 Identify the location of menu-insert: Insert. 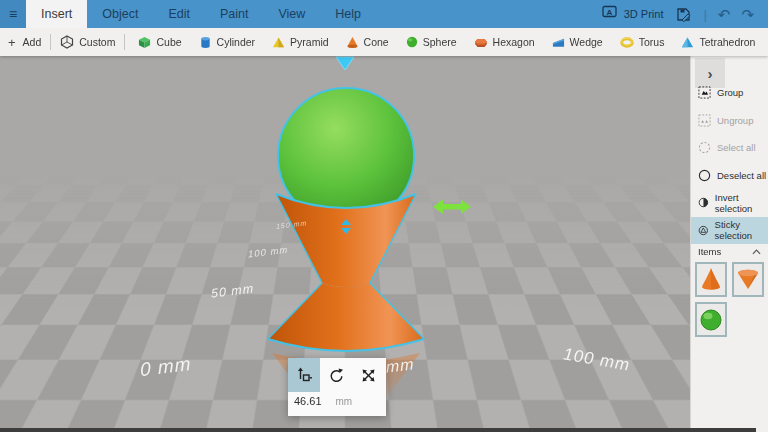
(56, 14).